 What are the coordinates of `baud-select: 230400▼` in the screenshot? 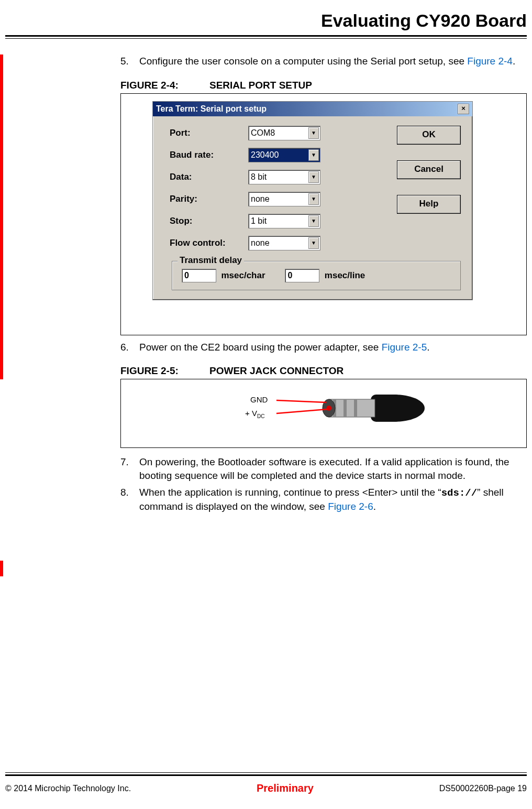 It's located at (284, 155).